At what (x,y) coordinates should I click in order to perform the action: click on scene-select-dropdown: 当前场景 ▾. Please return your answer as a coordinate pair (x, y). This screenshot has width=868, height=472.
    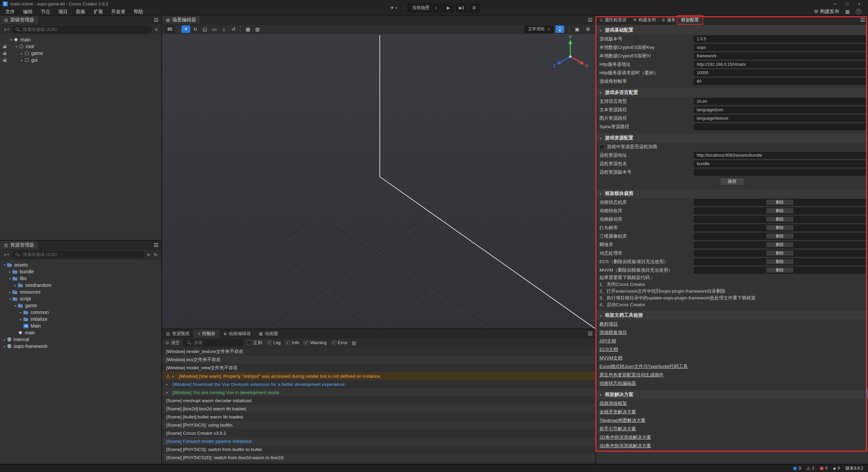
    Looking at the image, I should click on (425, 8).